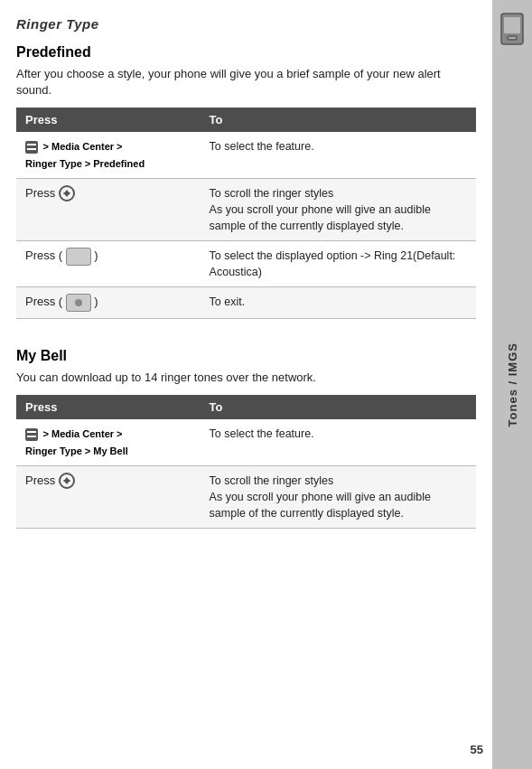 The width and height of the screenshot is (532, 769). Describe the element at coordinates (512, 31) in the screenshot. I see `phone-icon` at that location.